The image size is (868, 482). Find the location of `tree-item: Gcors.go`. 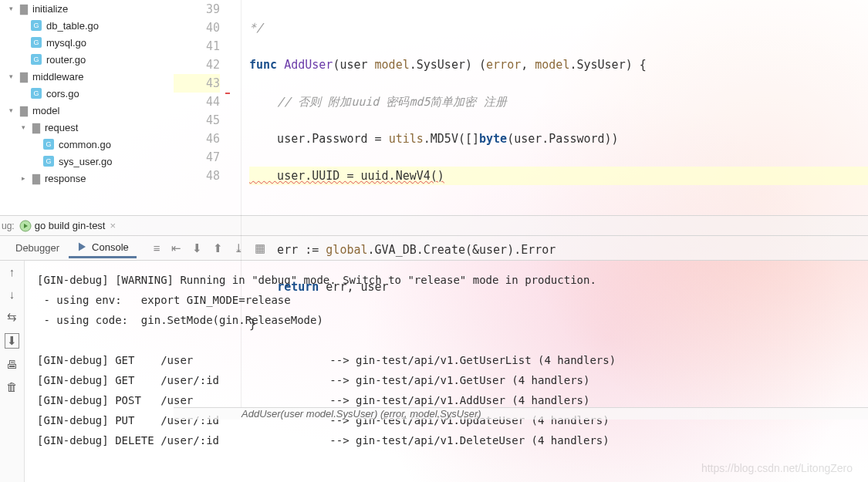

tree-item: Gcors.go is located at coordinates (86, 93).